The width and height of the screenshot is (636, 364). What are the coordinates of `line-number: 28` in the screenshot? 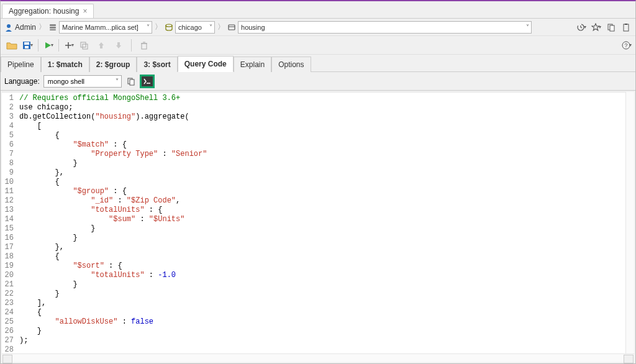 It's located at (7, 349).